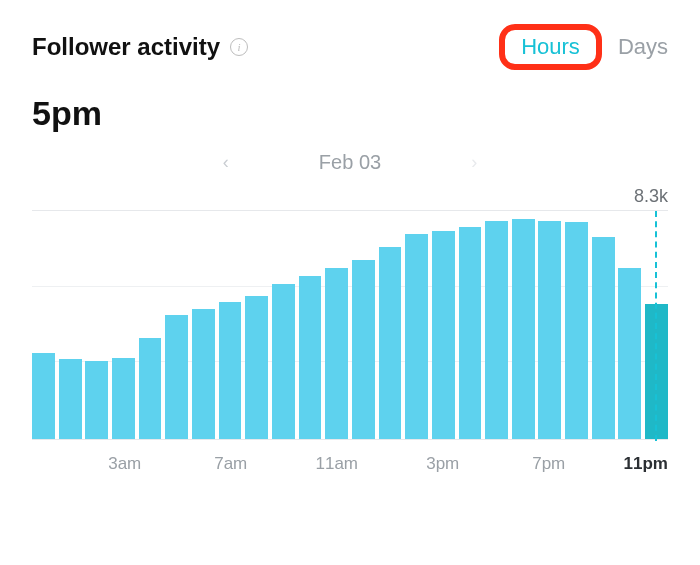  I want to click on tab-hours: Hours, so click(550, 47).